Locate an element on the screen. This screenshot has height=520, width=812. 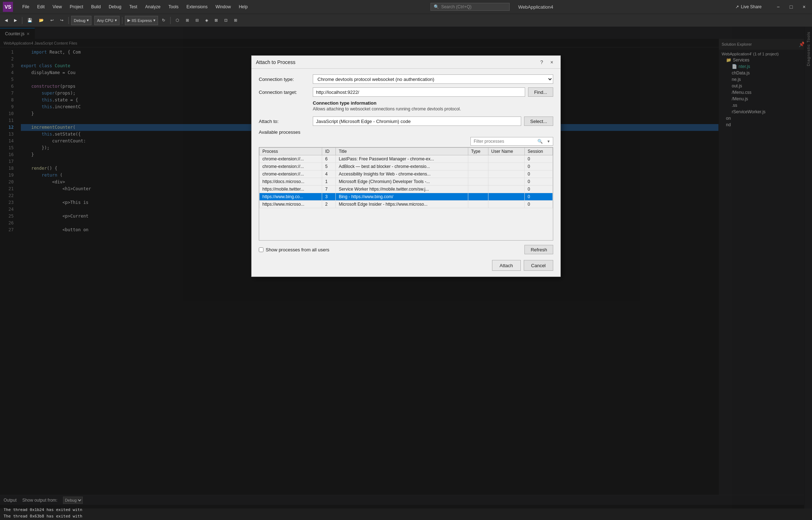
menu-help: Help is located at coordinates (243, 7).